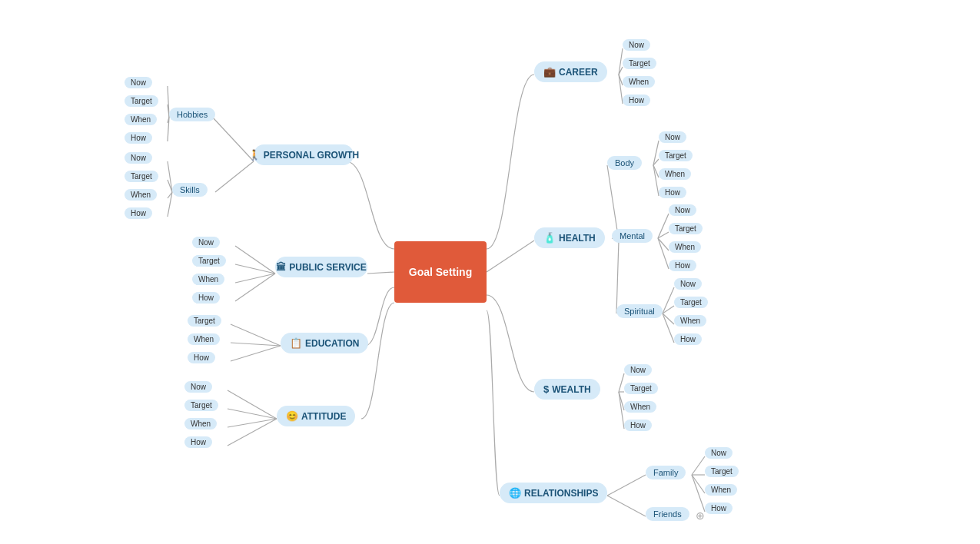 The height and width of the screenshot is (544, 980). What do you see at coordinates (719, 453) in the screenshot?
I see `rel-family-leaf-now: Now` at bounding box center [719, 453].